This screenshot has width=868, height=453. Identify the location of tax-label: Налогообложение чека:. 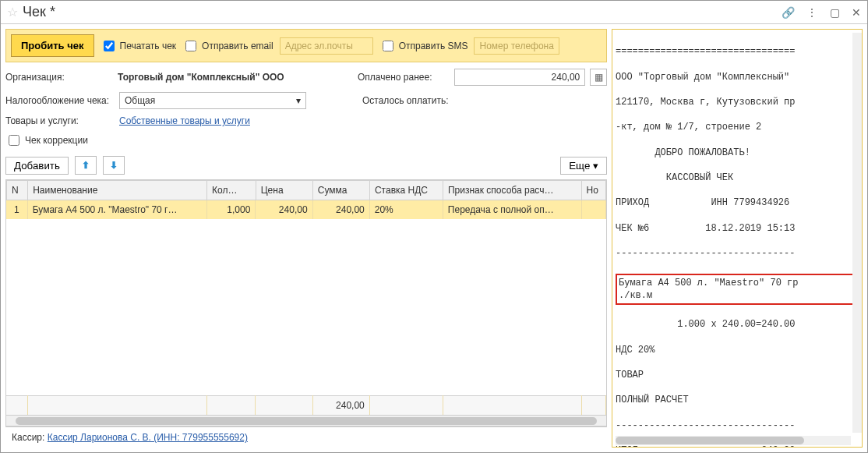
(60, 101).